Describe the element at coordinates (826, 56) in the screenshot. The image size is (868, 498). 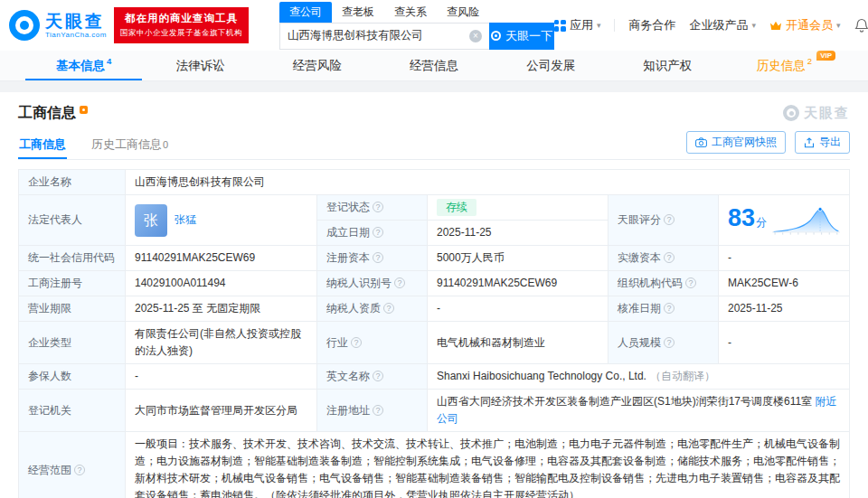
I see `vip-badge: VIP` at that location.